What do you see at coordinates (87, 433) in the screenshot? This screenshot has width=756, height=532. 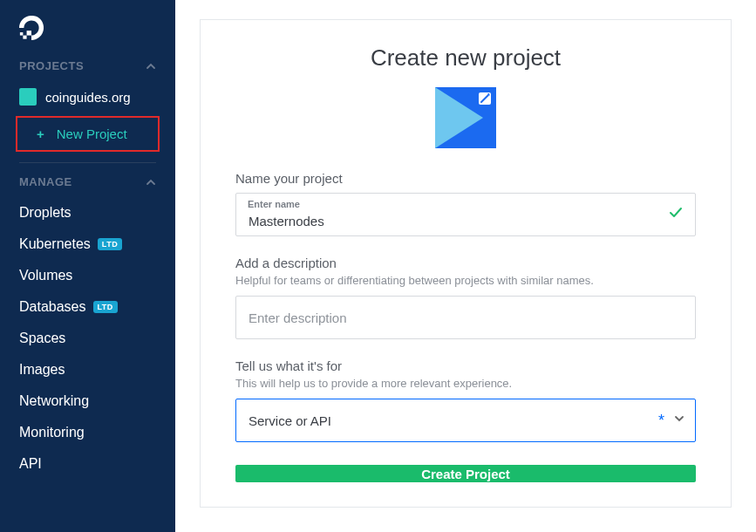 I see `sidebar-item-monitoring: Monitoring` at bounding box center [87, 433].